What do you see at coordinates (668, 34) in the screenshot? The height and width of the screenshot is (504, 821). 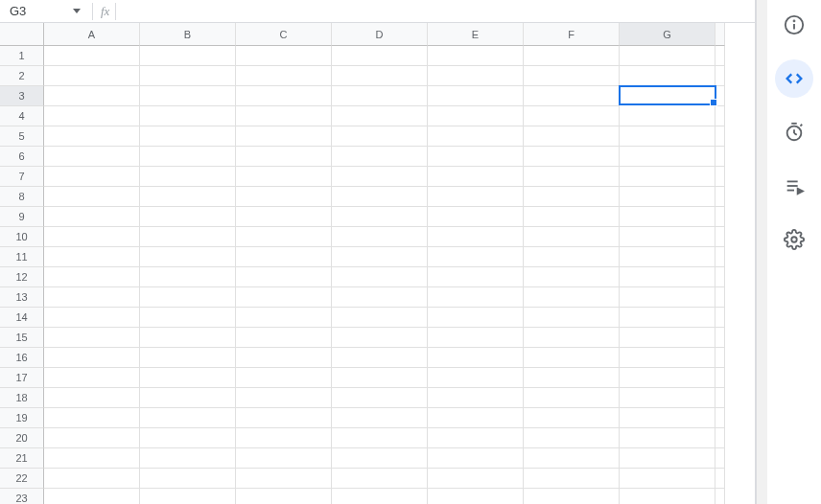 I see `column-header: G` at bounding box center [668, 34].